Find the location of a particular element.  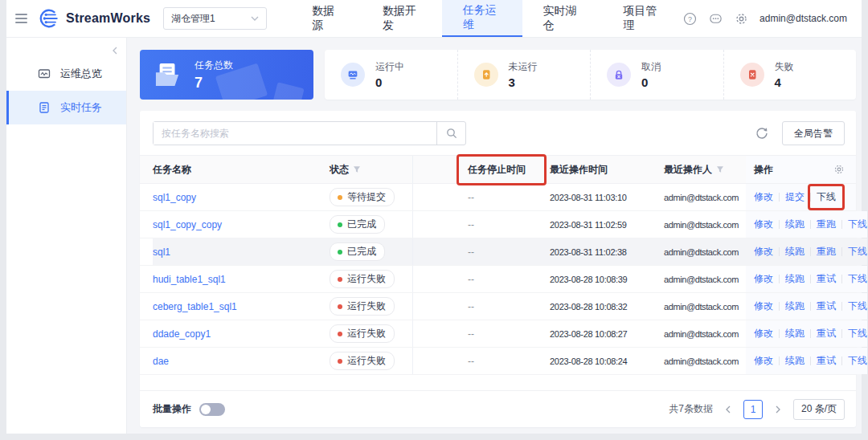

search-input is located at coordinates (295, 133).